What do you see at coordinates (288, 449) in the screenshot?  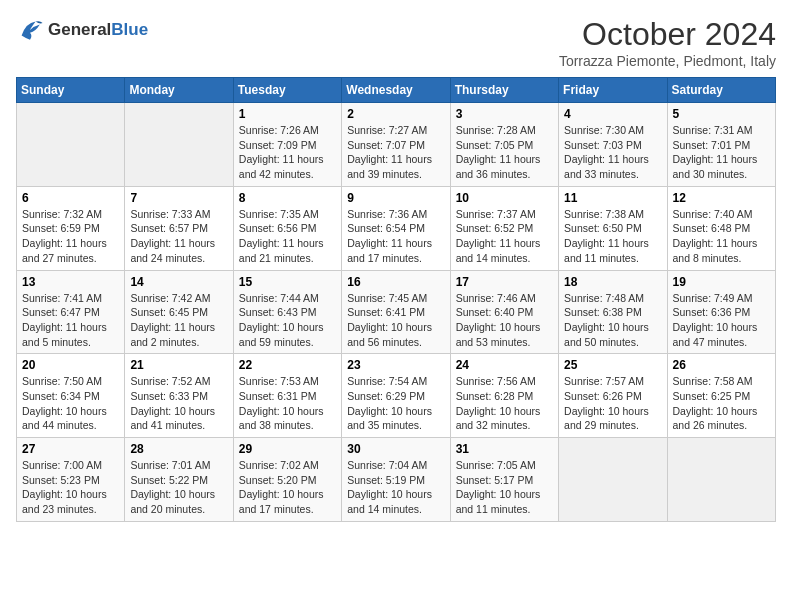 I see `day-number: 29` at bounding box center [288, 449].